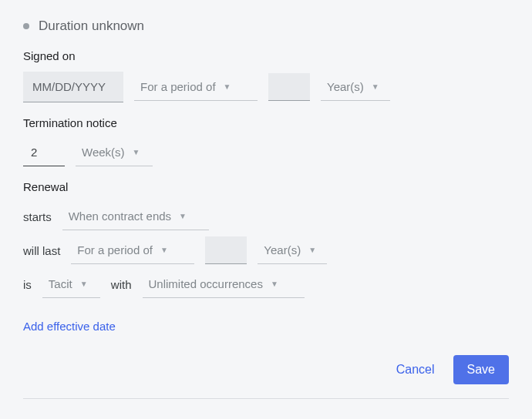 The height and width of the screenshot is (419, 532). I want to click on signed-on-row: For a period of ▼ Year(s) ▼, so click(266, 87).